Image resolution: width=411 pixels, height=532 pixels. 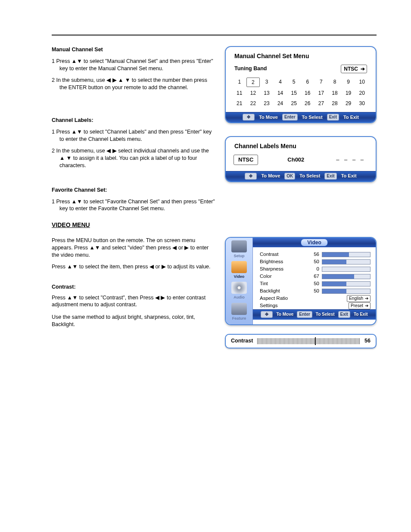 What do you see at coordinates (296, 160) in the screenshot?
I see `labels-channel: Ch002` at bounding box center [296, 160].